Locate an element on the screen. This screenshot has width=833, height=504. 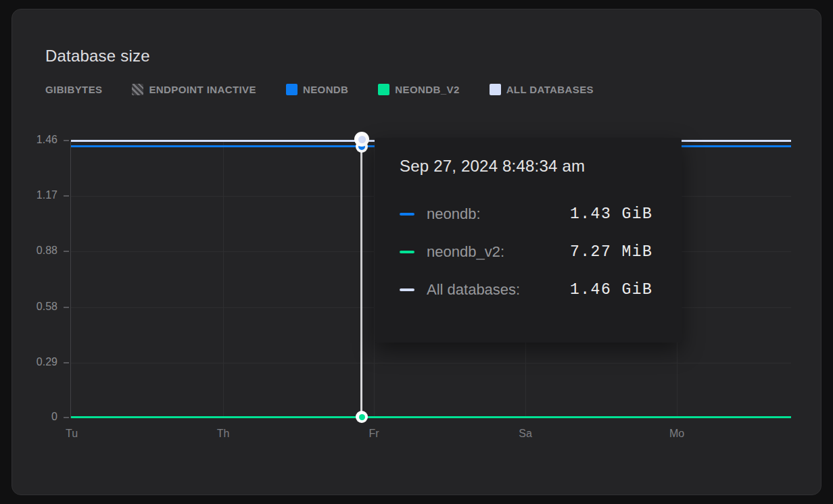
legend-item-all-databases: ALL DATABASES is located at coordinates (542, 89).